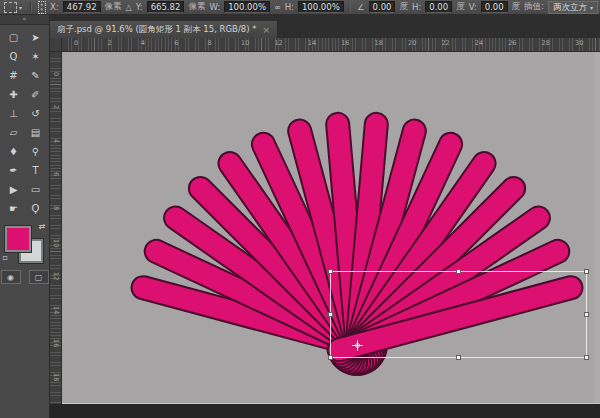  Describe the element at coordinates (36, 114) in the screenshot. I see `history-brush-tool: ↺` at that location.